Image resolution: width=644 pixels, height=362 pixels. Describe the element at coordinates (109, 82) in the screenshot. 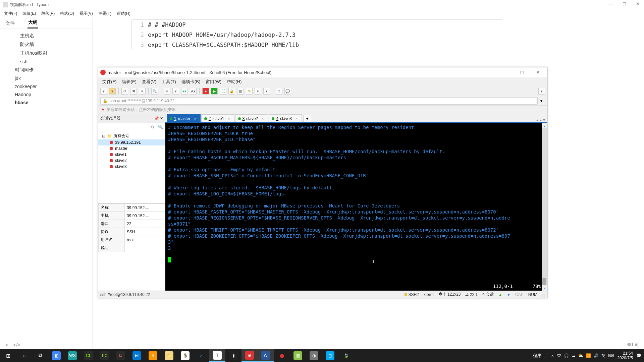

I see `xs-menu-file: 文件(F)` at that location.